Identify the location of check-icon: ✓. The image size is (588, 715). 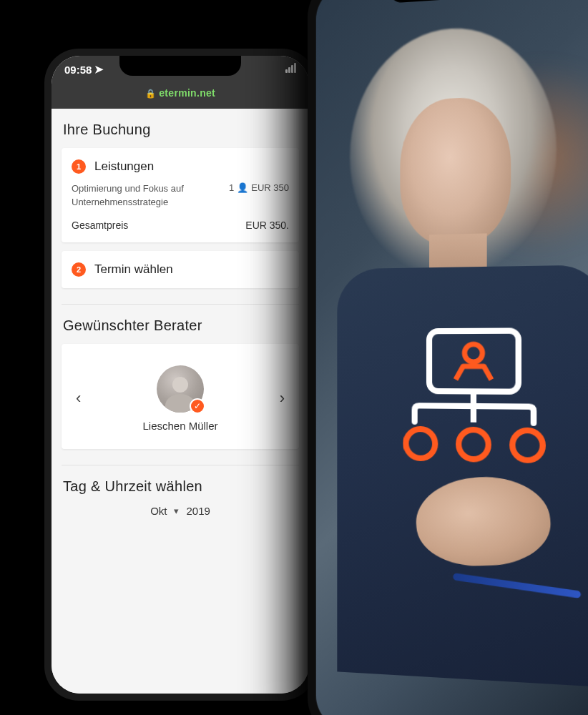
(197, 406).